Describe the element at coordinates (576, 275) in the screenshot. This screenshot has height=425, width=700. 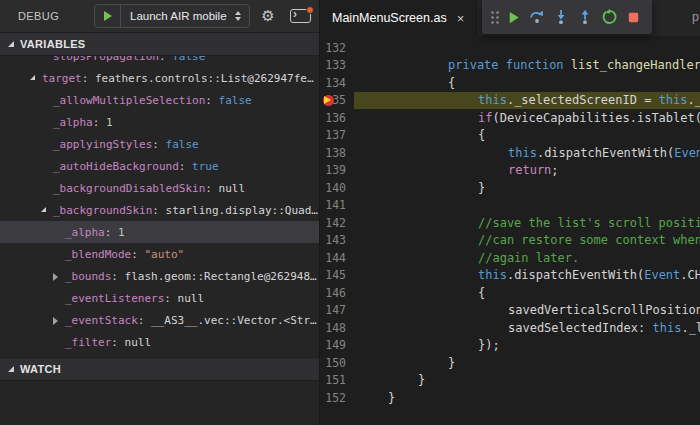
I see `code-token: .dispatchEventWith(` at that location.